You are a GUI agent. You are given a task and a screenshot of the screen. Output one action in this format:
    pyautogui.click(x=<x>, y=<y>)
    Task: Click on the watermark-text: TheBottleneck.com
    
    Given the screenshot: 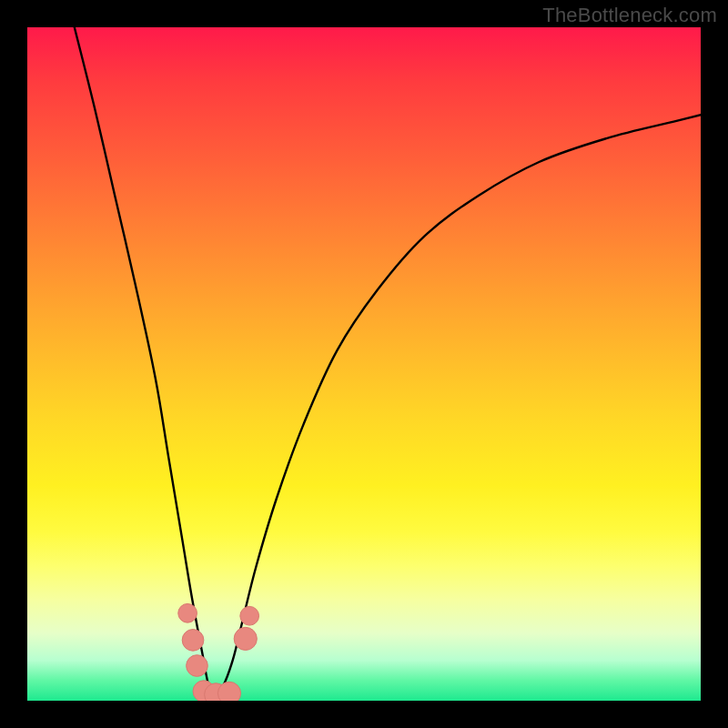 What is the action you would take?
    pyautogui.click(x=630, y=15)
    